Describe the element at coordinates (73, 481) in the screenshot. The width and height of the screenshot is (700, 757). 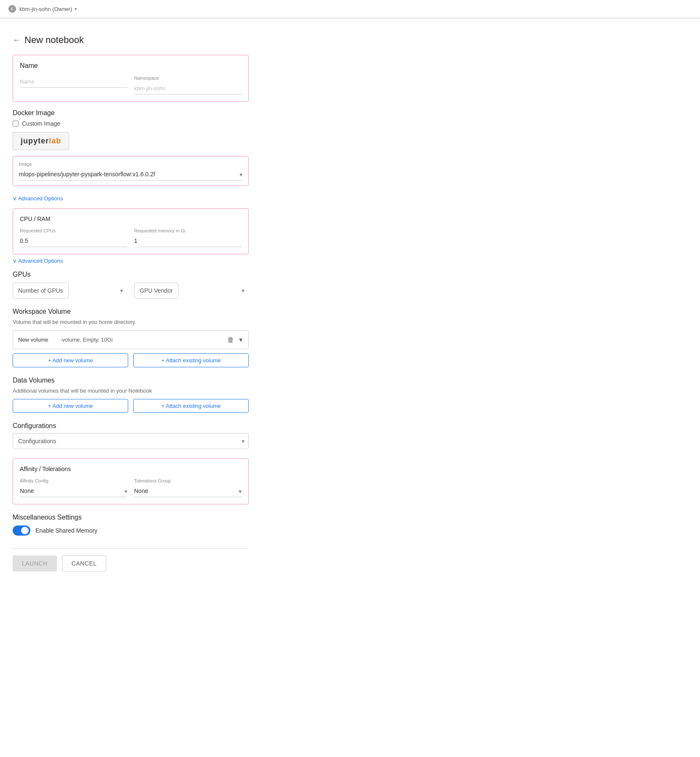
I see `affinity-config-label: Affinity Config` at that location.